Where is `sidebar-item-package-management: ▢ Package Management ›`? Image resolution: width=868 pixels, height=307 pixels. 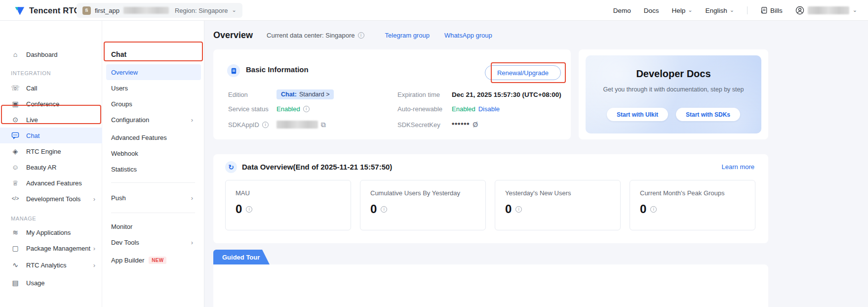
sidebar-item-package-management: ▢ Package Management › is located at coordinates (51, 248).